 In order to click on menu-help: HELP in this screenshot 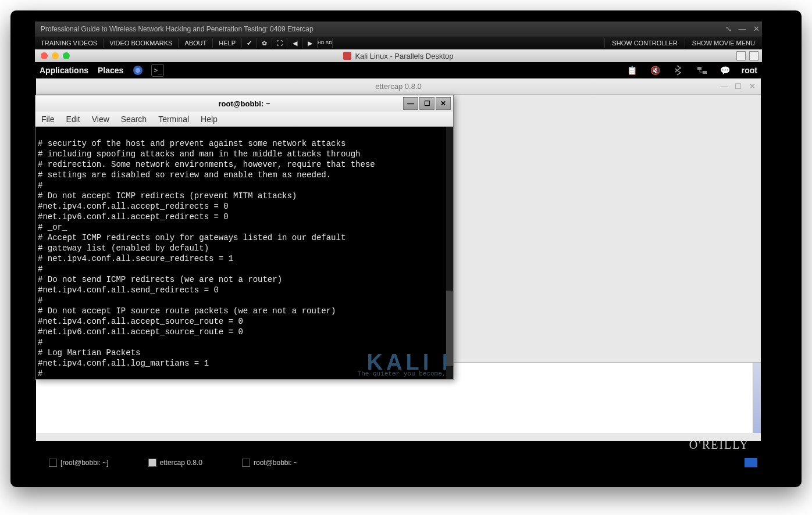, I will do `click(227, 43)`.